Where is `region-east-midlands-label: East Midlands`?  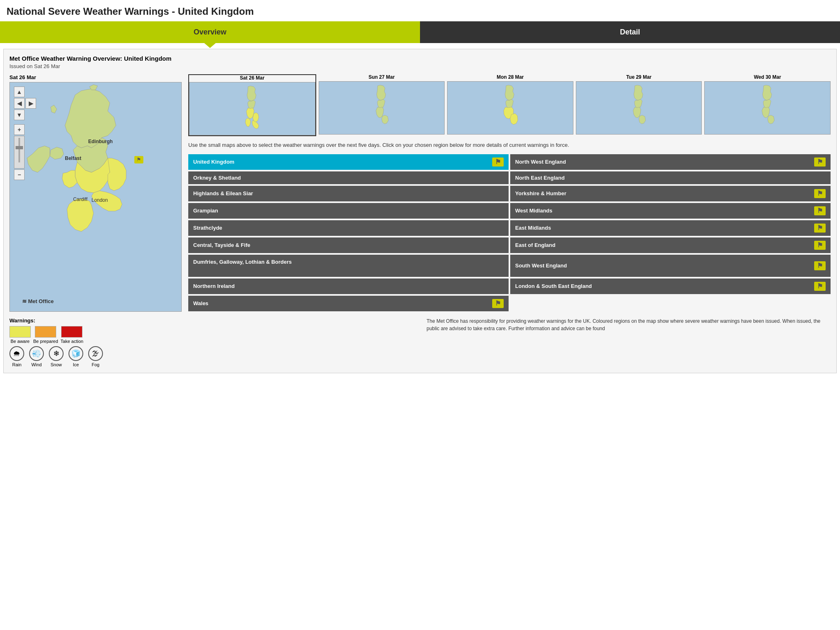 region-east-midlands-label: East Midlands is located at coordinates (533, 228).